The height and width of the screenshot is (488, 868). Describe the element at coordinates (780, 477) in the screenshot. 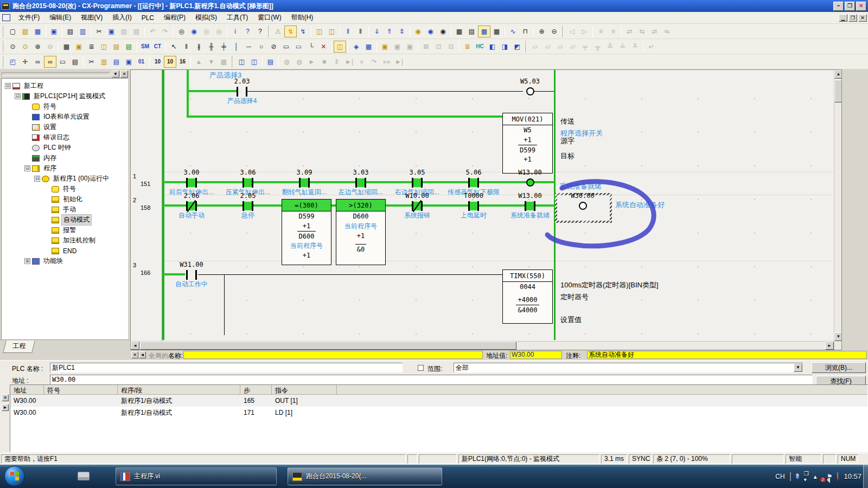

I see `input-language-indicator: CH` at that location.